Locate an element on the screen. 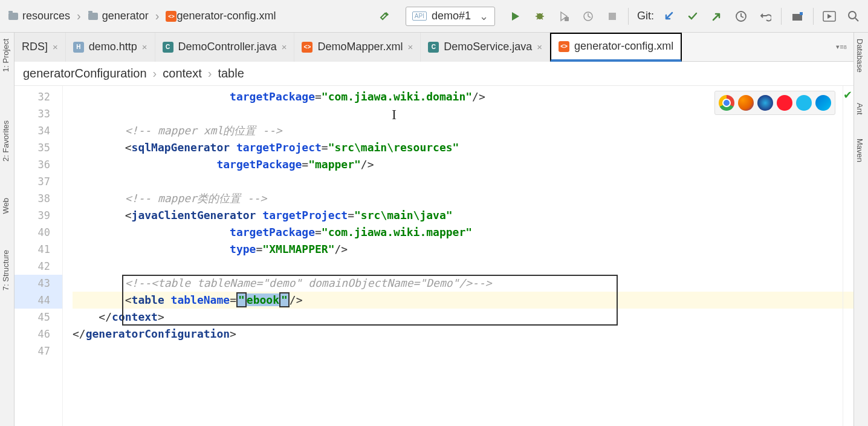 The height and width of the screenshot is (426, 868). analysis-ok-icon: ✔ is located at coordinates (847, 95).